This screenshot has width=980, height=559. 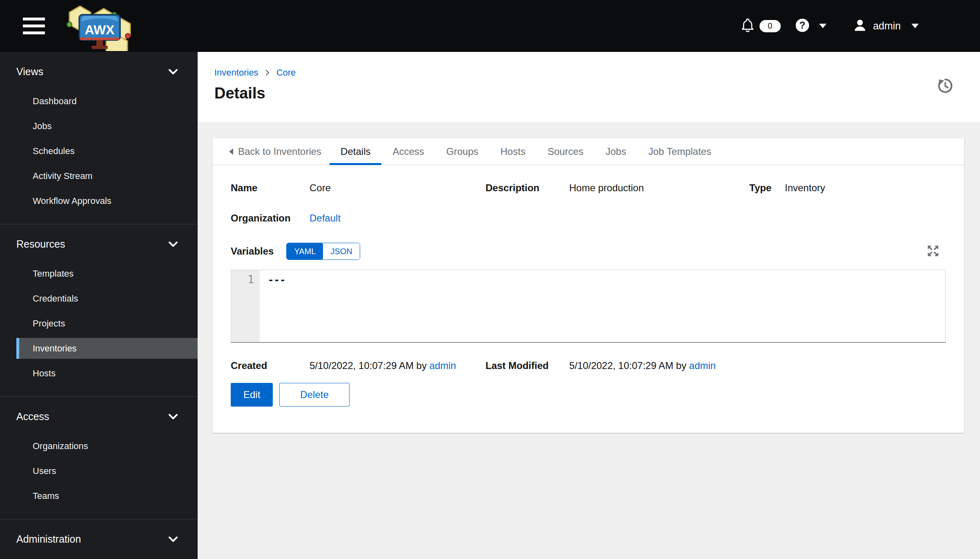 What do you see at coordinates (715, 366) in the screenshot?
I see `field-last-modified: Last Modified 5/10/2022, 10:07:29 AM by …` at bounding box center [715, 366].